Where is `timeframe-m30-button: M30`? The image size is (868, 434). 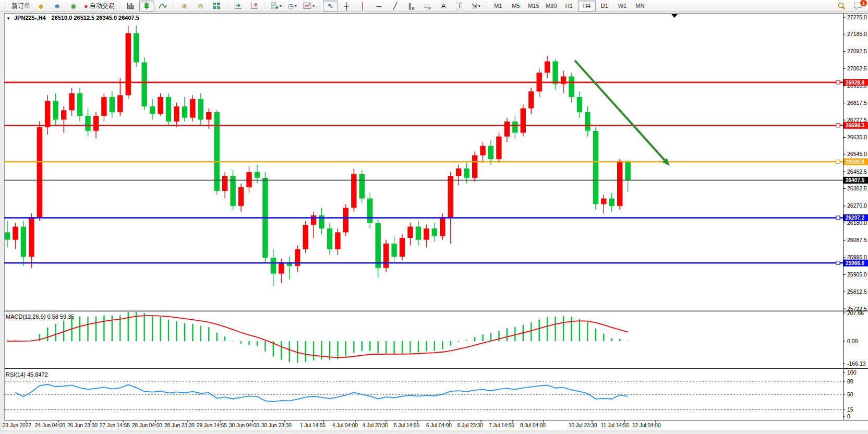 timeframe-m30-button: M30 is located at coordinates (551, 6).